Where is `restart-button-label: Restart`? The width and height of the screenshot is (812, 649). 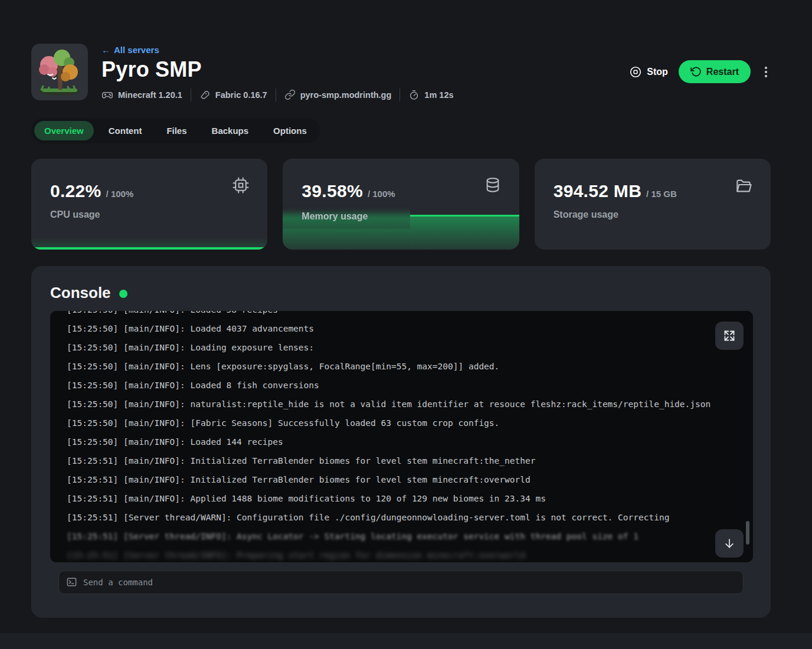
restart-button-label: Restart is located at coordinates (722, 72).